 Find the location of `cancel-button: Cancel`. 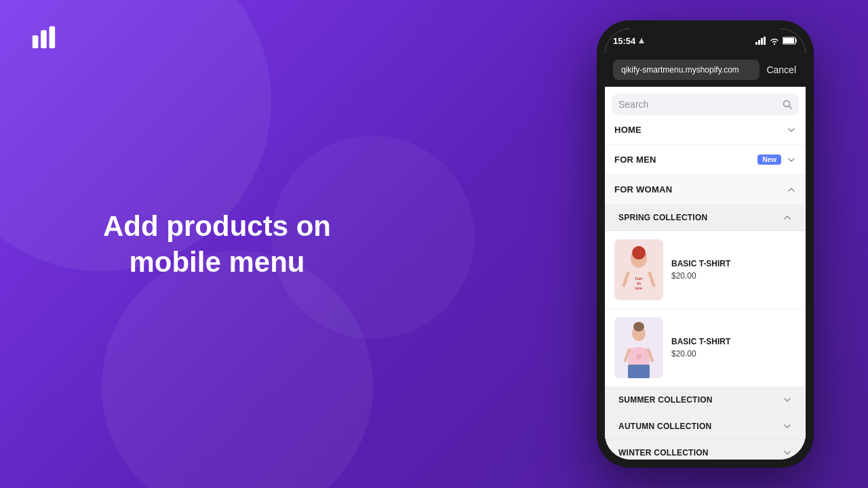

cancel-button: Cancel is located at coordinates (781, 70).